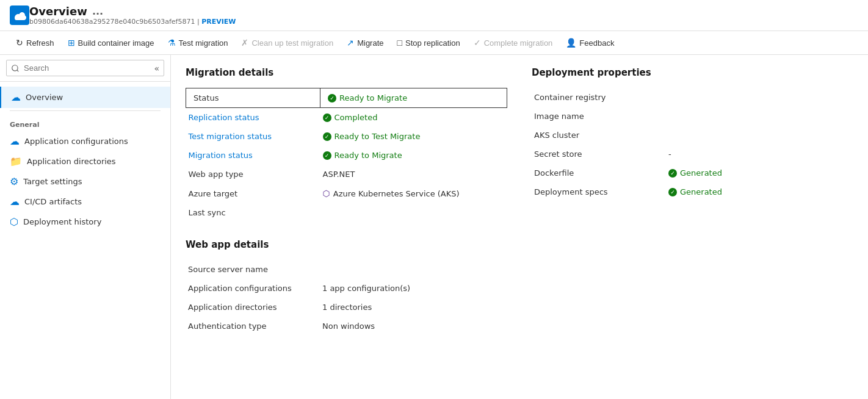 The height and width of the screenshot is (399, 868). What do you see at coordinates (85, 201) in the screenshot?
I see `sidebar-item-cicd-artifacts: ☁ CI/CD artifacts` at bounding box center [85, 201].